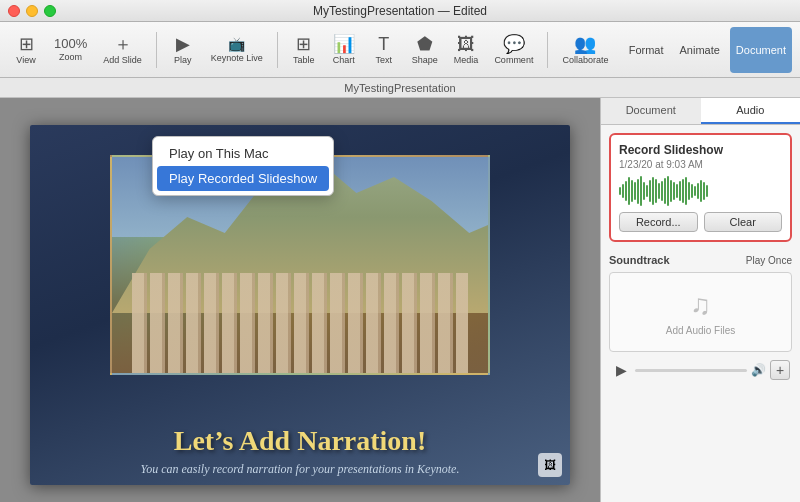 The height and width of the screenshot is (502, 800). Describe the element at coordinates (32, 11) in the screenshot. I see `minimize-button` at that location.